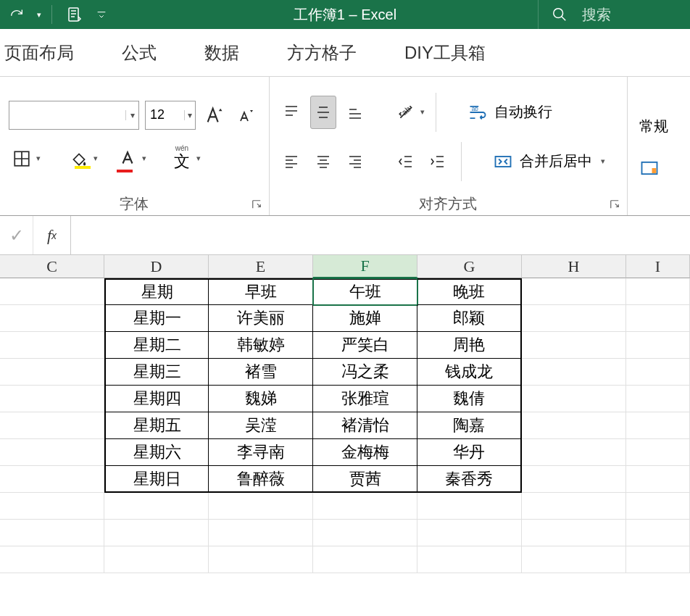 The width and height of the screenshot is (690, 616). I want to click on cell: 魏娣, so click(261, 399).